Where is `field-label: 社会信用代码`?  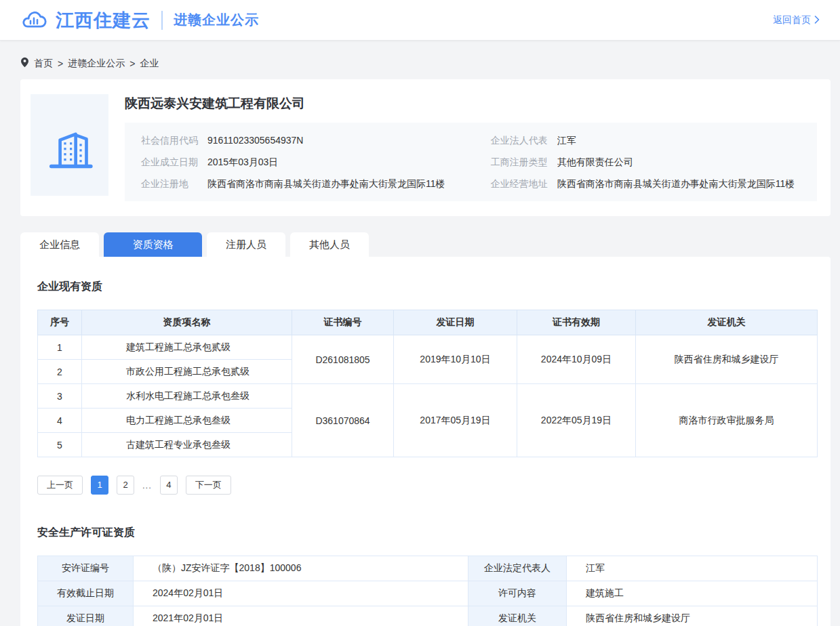
field-label: 社会信用代码 is located at coordinates (169, 140).